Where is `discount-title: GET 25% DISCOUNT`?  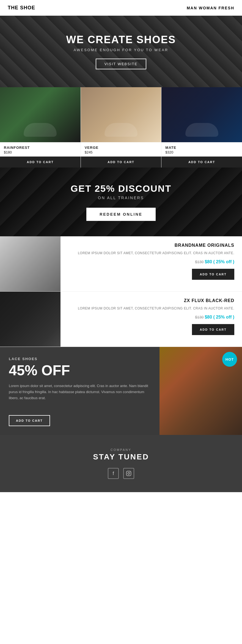 discount-title: GET 25% DISCOUNT is located at coordinates (121, 189).